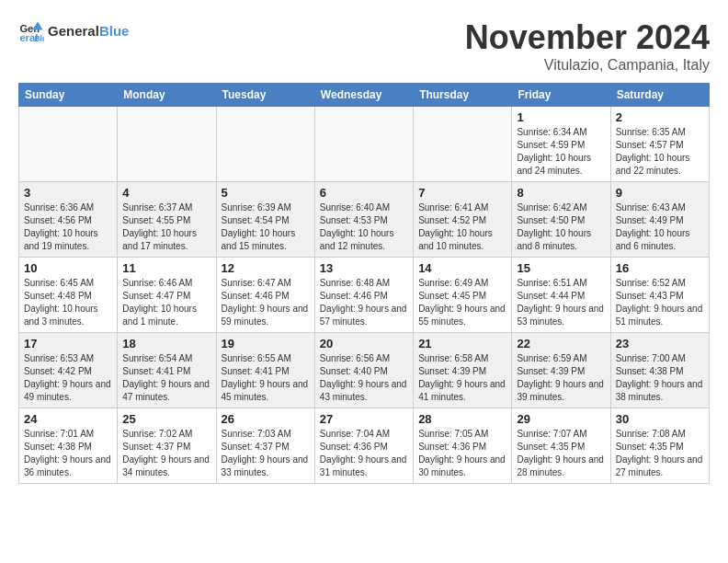  What do you see at coordinates (31, 31) in the screenshot?
I see `logo-icon: Gen eral Blue` at bounding box center [31, 31].